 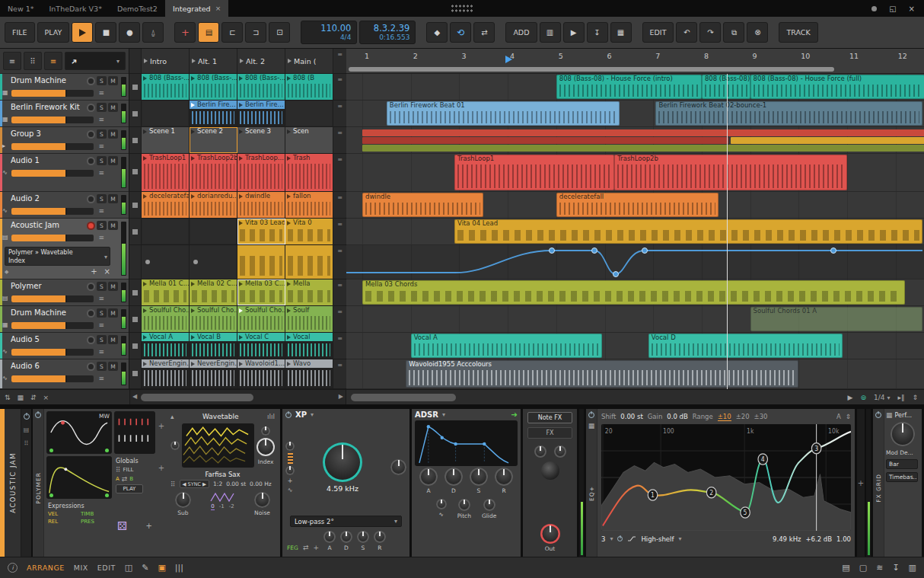 What do you see at coordinates (218, 484) in the screenshot?
I see `sync-ratio-value: 1:2` at bounding box center [218, 484].